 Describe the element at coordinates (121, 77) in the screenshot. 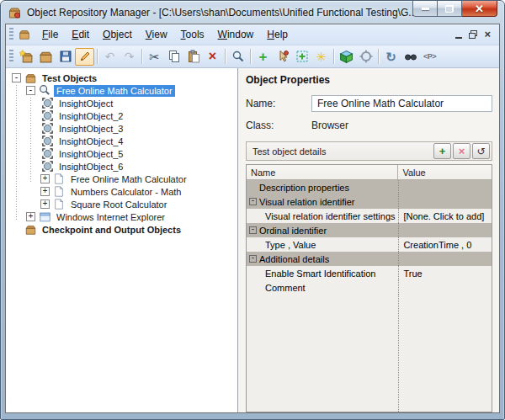

I see `tree-item-test-objects: - Test Objects` at that location.